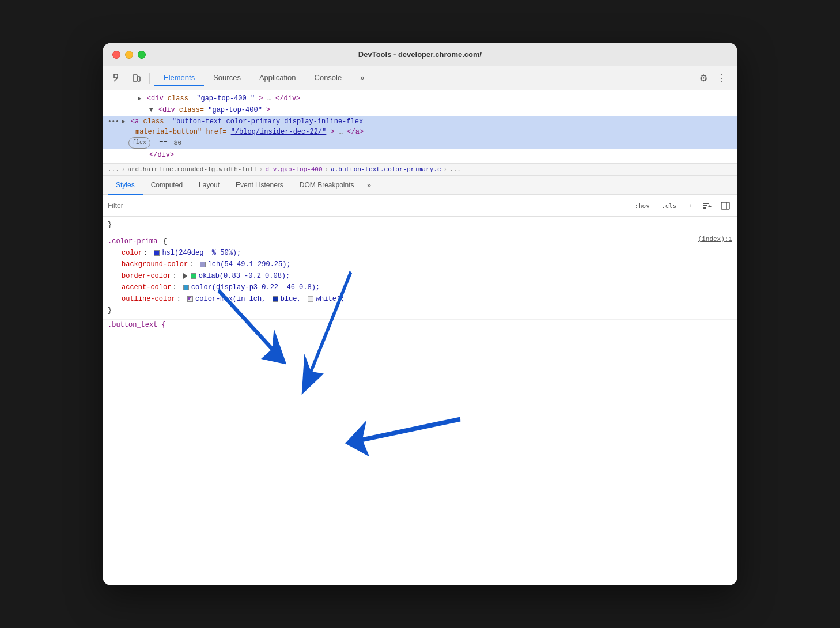 This screenshot has height=628, width=840. I want to click on color-swatch-border, so click(194, 276).